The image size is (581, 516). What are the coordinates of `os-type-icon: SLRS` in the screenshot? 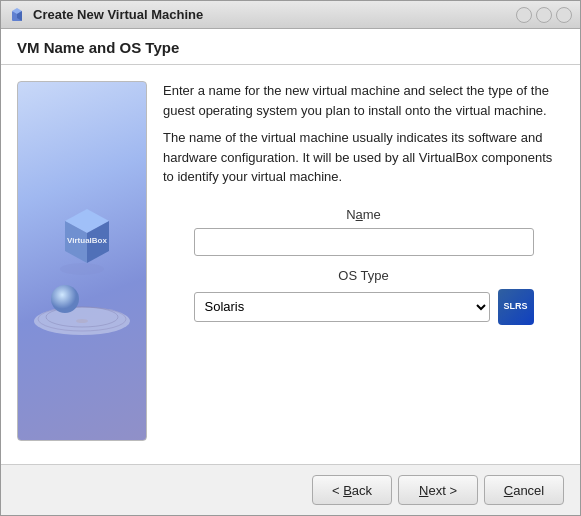 It's located at (516, 307).